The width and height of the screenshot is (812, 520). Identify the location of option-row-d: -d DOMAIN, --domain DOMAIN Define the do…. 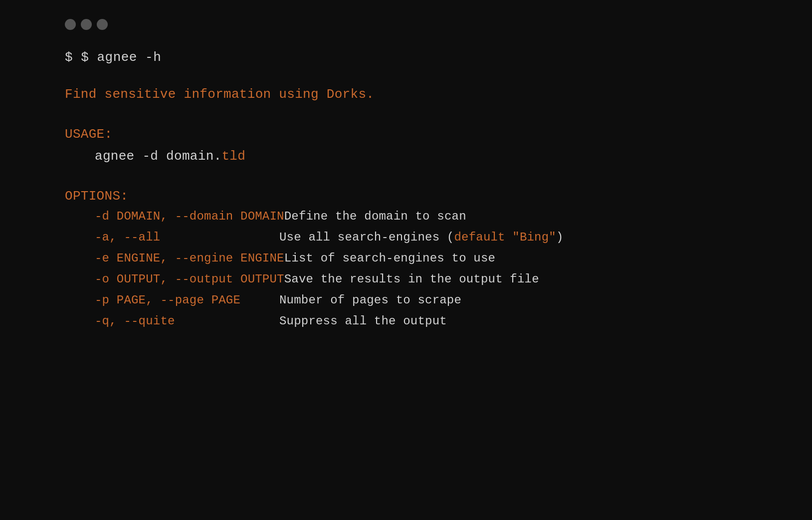
(438, 217).